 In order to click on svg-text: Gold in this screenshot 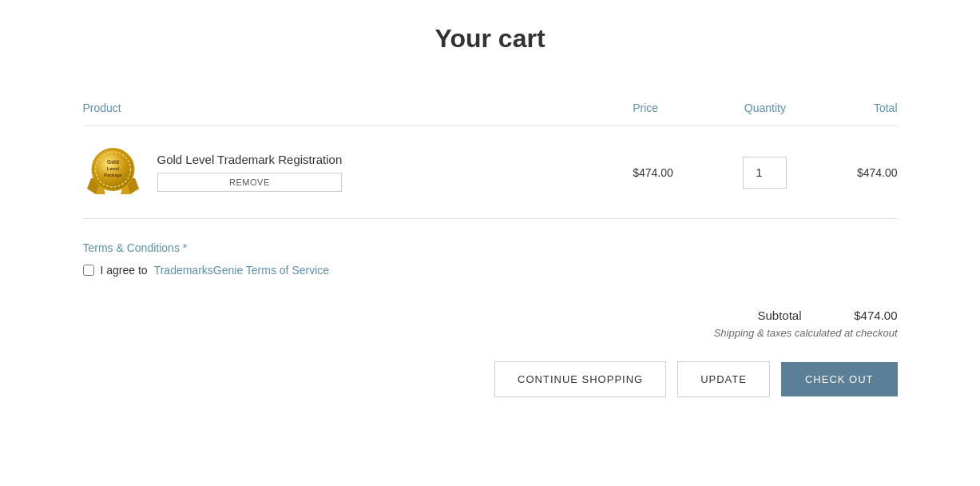, I will do `click(113, 161)`.